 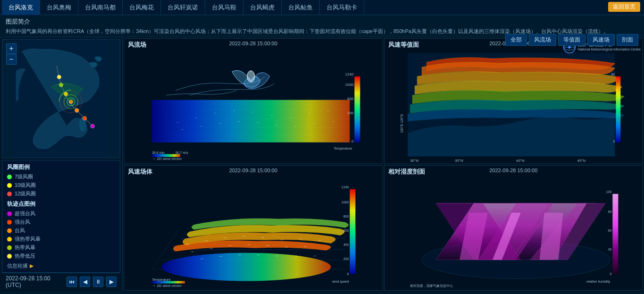 What do you see at coordinates (610, 50) in the screenshot?
I see `nmc-name-line2: National Meteorological Information Cent…` at bounding box center [610, 50].